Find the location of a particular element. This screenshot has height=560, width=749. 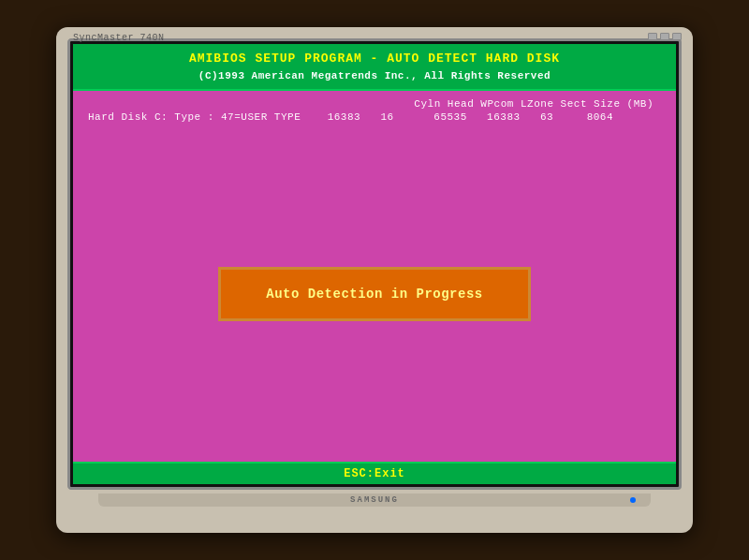

disk-cyln: 16383 is located at coordinates (345, 117).